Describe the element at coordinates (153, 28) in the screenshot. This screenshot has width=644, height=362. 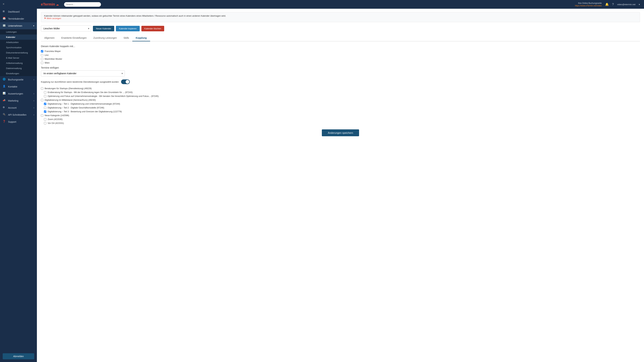
I see `delete-calendar-button: Kalender löschen` at that location.